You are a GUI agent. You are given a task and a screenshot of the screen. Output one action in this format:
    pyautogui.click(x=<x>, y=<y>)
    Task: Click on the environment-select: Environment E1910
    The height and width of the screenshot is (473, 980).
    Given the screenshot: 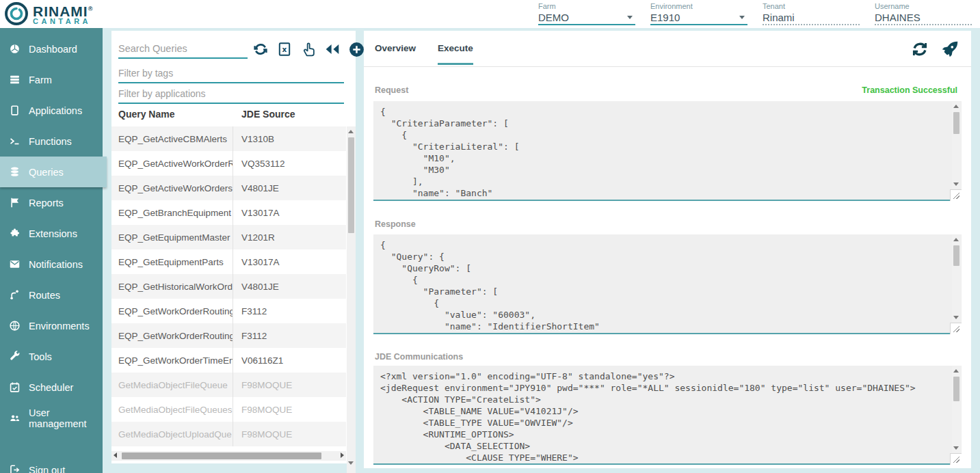 What is the action you would take?
    pyautogui.click(x=699, y=14)
    